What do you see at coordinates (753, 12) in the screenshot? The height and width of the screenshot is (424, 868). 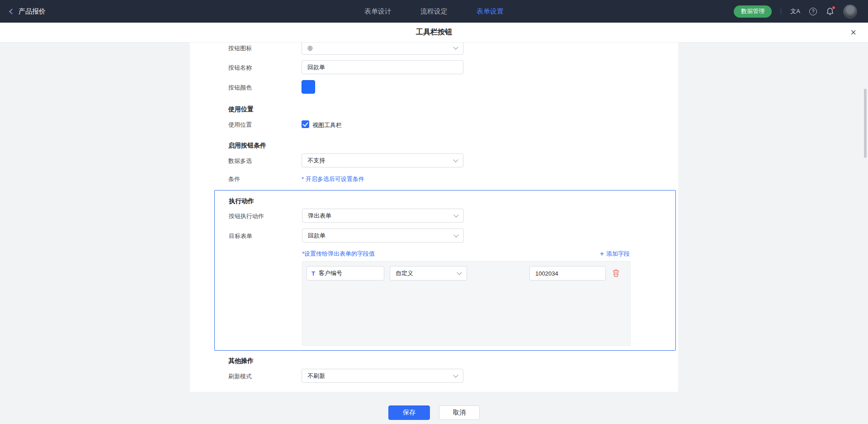 I see `data-manage-button: 数据管理` at bounding box center [753, 12].